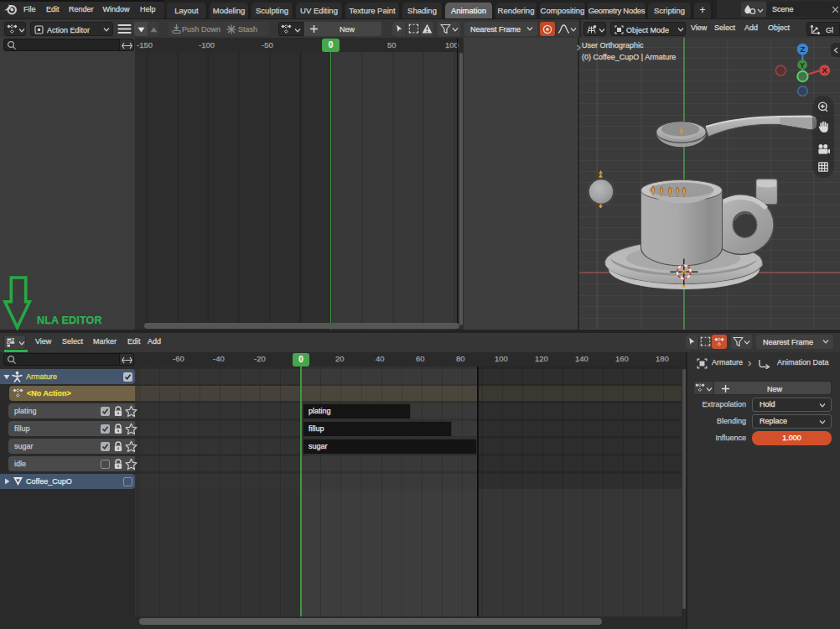 The image size is (840, 629). Describe the element at coordinates (825, 70) in the screenshot. I see `svg-text: X` at that location.